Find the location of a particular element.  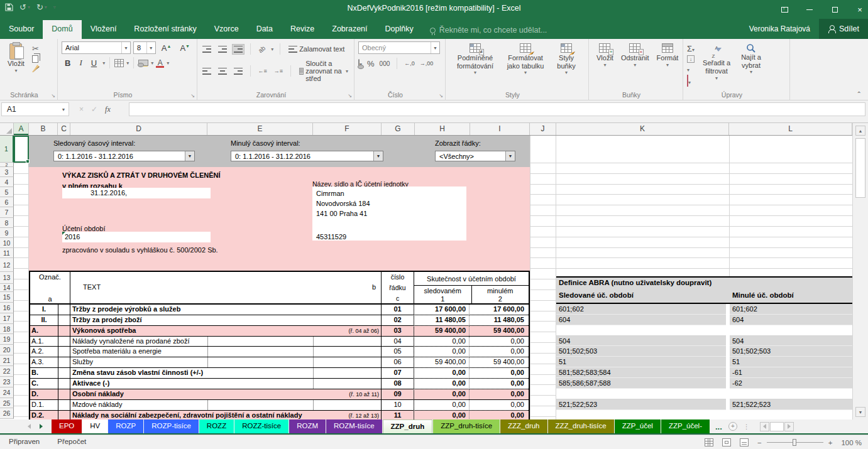

interval1-dropdown: 0: 1.1.2016 - 31.12.2016▼ is located at coordinates (124, 156).